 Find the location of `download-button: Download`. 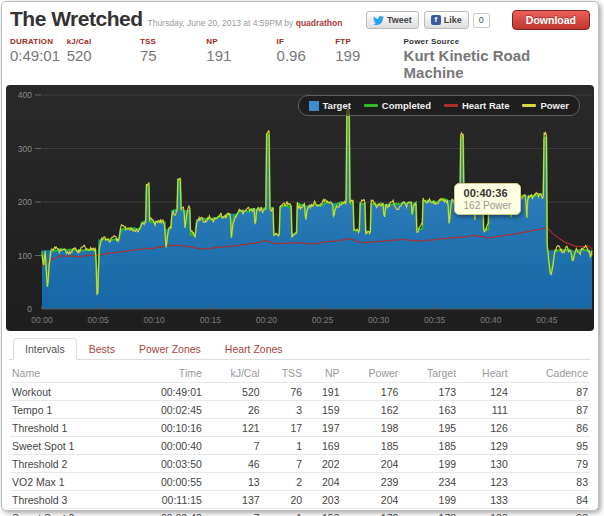

download-button: Download is located at coordinates (551, 20).